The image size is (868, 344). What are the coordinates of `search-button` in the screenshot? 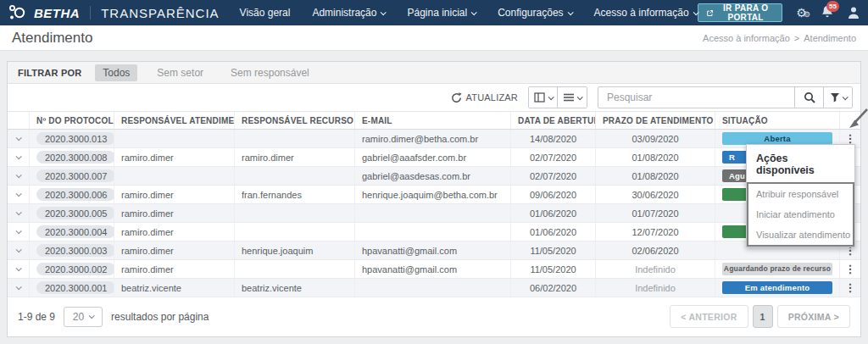 It's located at (809, 97).